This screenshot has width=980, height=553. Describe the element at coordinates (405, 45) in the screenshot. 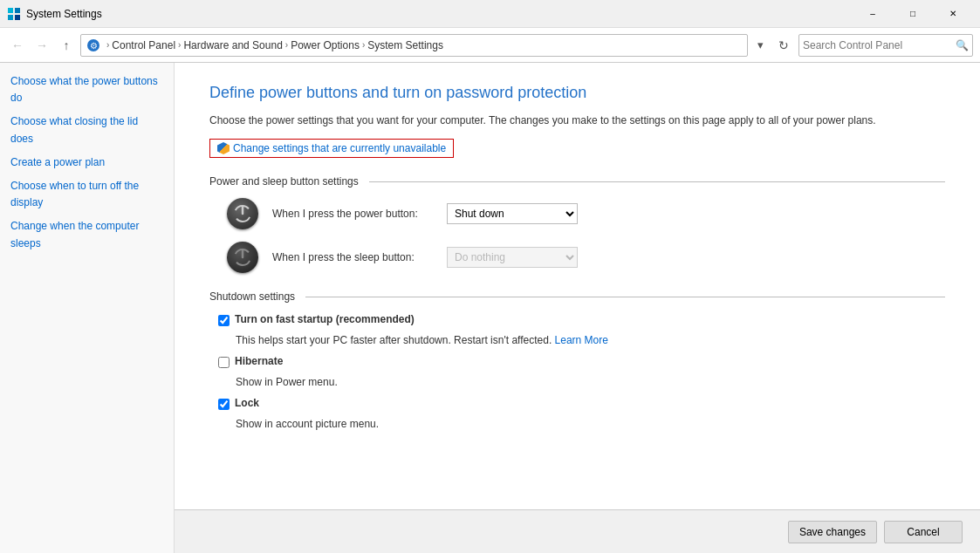

I see `breadcrumb-system-settings: System Settings` at that location.